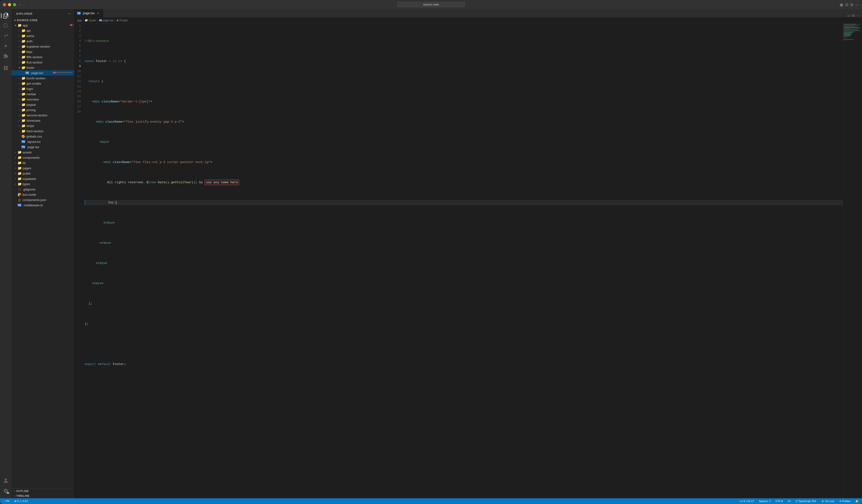 This screenshot has width=862, height=504. Describe the element at coordinates (852, 5) in the screenshot. I see `editor-layout-button: ⊞` at that location.